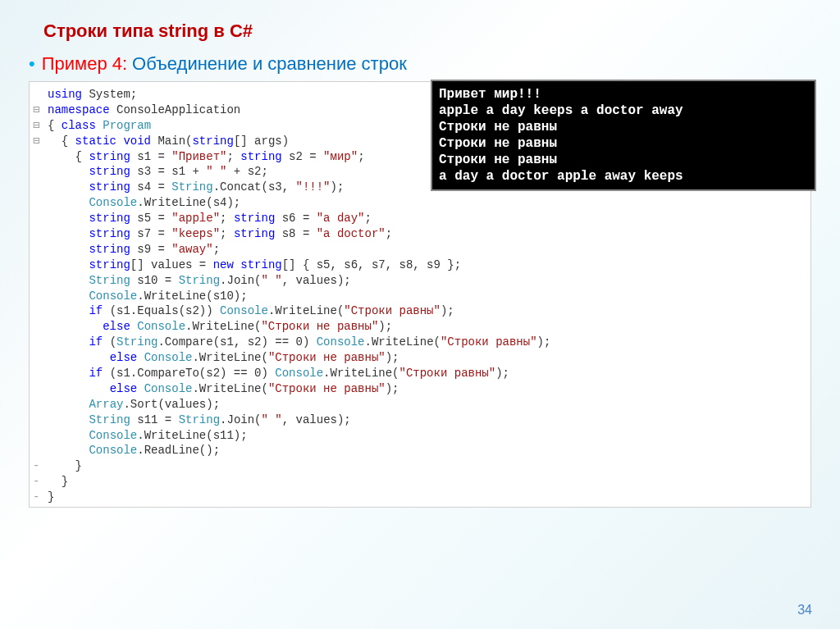  I want to click on subtitle-row: • Пример 4: Объединение и сравнение стро…, so click(420, 64).